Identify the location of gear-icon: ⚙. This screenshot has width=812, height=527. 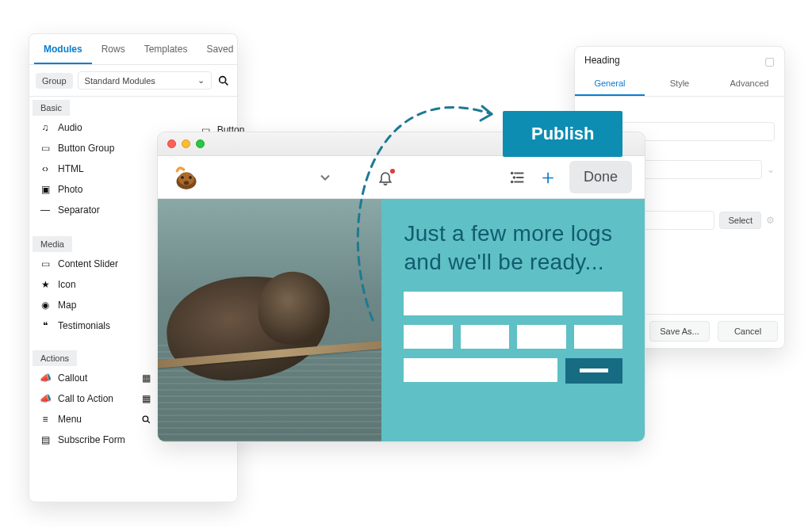
(771, 220).